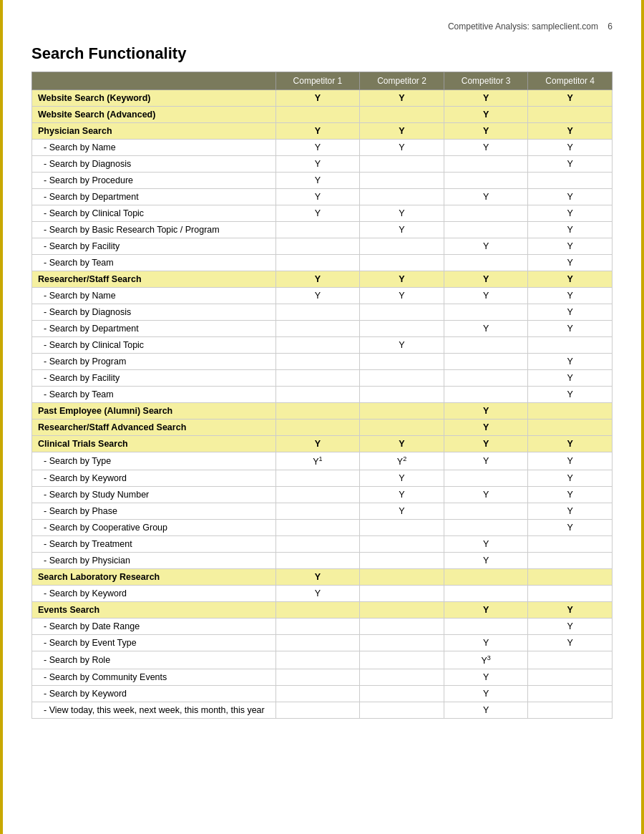 The width and height of the screenshot is (644, 834). What do you see at coordinates (322, 478) in the screenshot?
I see `table-row: - Search by KeywordYY` at bounding box center [322, 478].